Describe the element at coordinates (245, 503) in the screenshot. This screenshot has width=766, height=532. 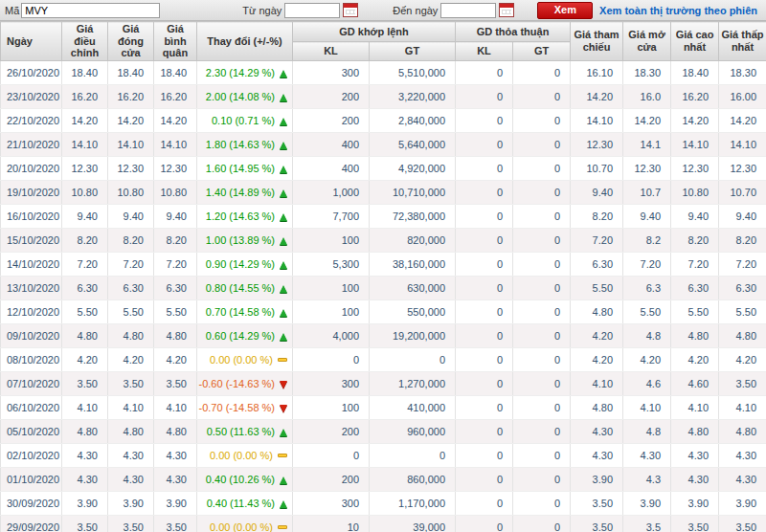
I see `change-cell: 0.40 (11.43 %)` at that location.